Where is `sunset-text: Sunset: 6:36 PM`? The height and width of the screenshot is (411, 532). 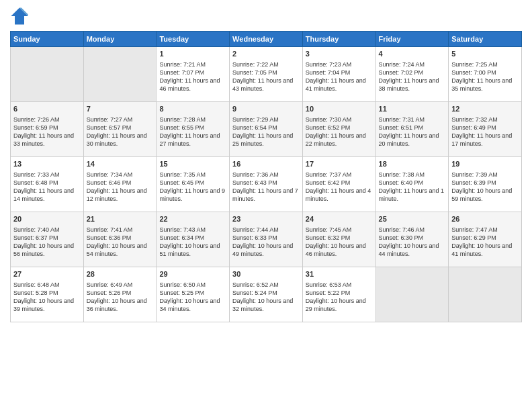
sunset-text: Sunset: 6:36 PM is located at coordinates (120, 238).